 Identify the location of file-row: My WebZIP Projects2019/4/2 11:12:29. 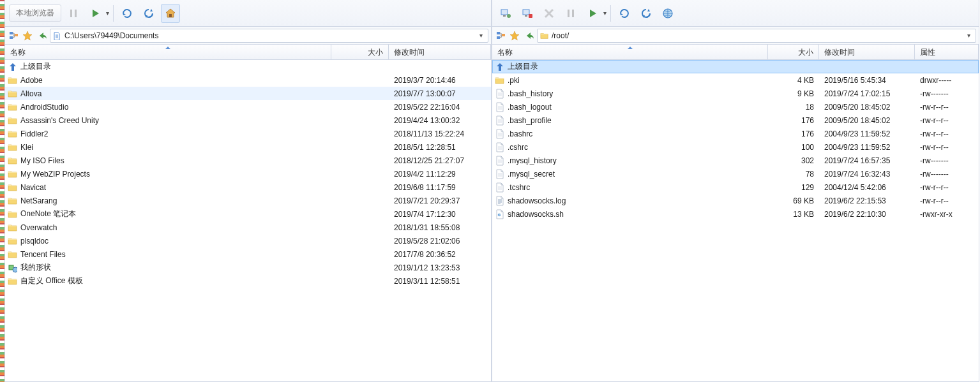
(248, 173).